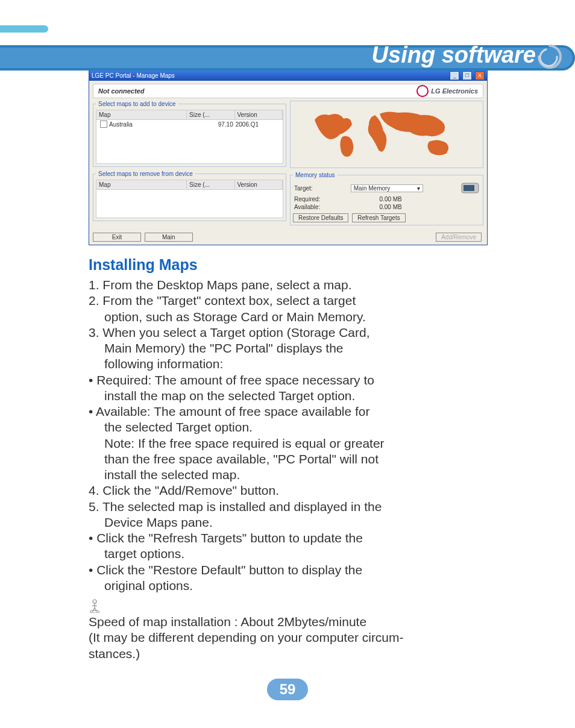  Describe the element at coordinates (387, 199) in the screenshot. I see `memory-status-group: Memory status Target: Main Memory ▾ Requ…` at that location.